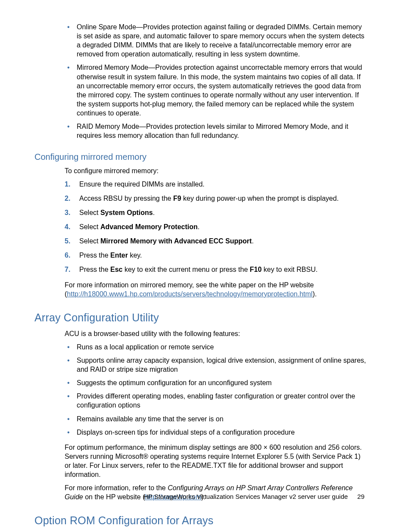 The width and height of the screenshot is (411, 532). What do you see at coordinates (246, 496) in the screenshot?
I see `footer-title: HP StorageWorks Virtualization Services …` at bounding box center [246, 496].